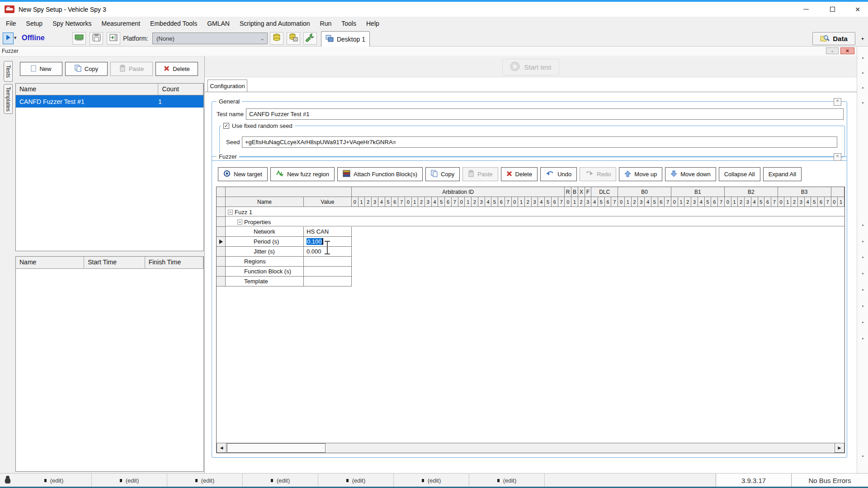  What do you see at coordinates (96, 38) in the screenshot?
I see `save-tool-button` at bounding box center [96, 38].